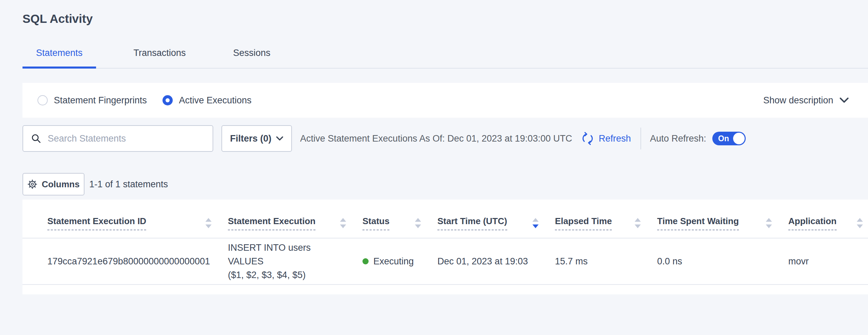 The image size is (868, 335). Describe the element at coordinates (436, 139) in the screenshot. I see `as-of-timestamp: Active Statement Executions As Of: Dec 0…` at that location.